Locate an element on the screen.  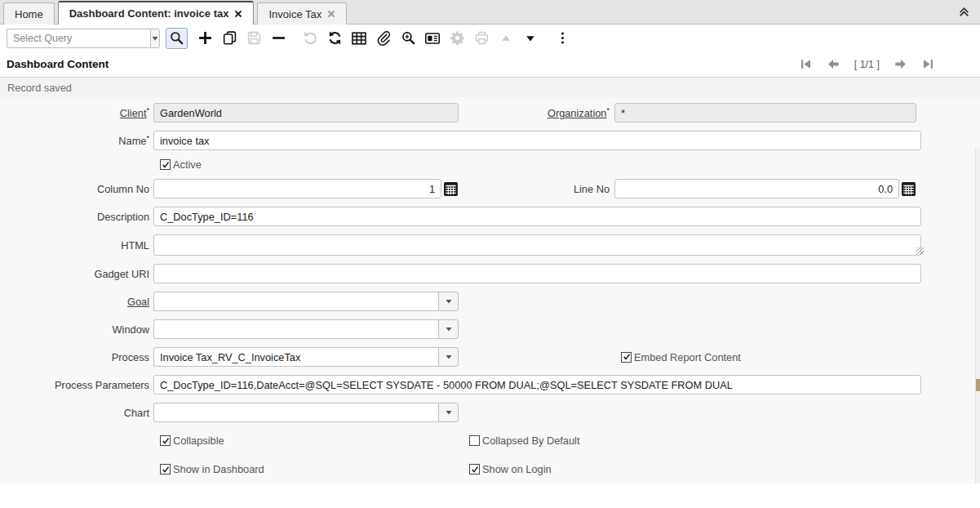
find-button is located at coordinates (176, 38).